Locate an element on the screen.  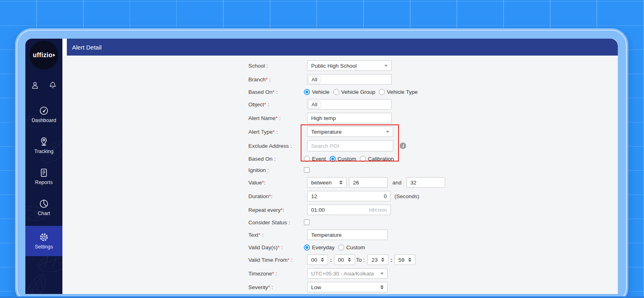
field-row-value: Value*: between and is located at coordinates (433, 182).